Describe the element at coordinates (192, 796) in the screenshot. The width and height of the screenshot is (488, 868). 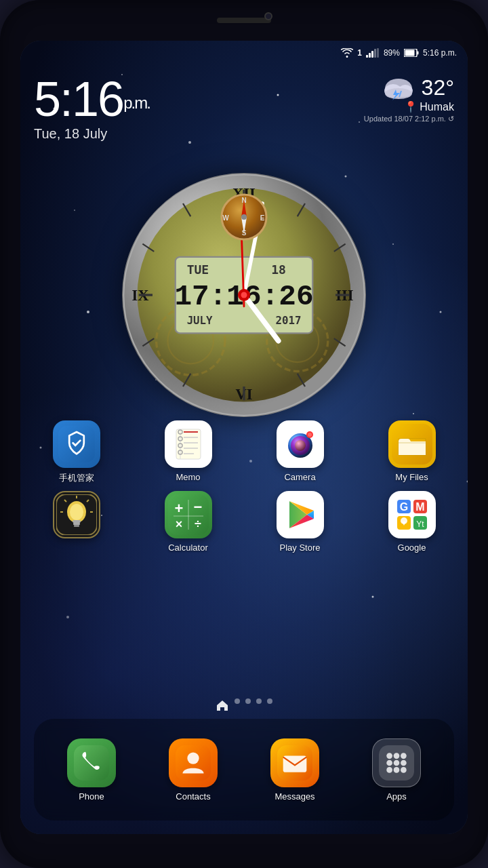
I see `dock-label-contacts: Contacts` at that location.